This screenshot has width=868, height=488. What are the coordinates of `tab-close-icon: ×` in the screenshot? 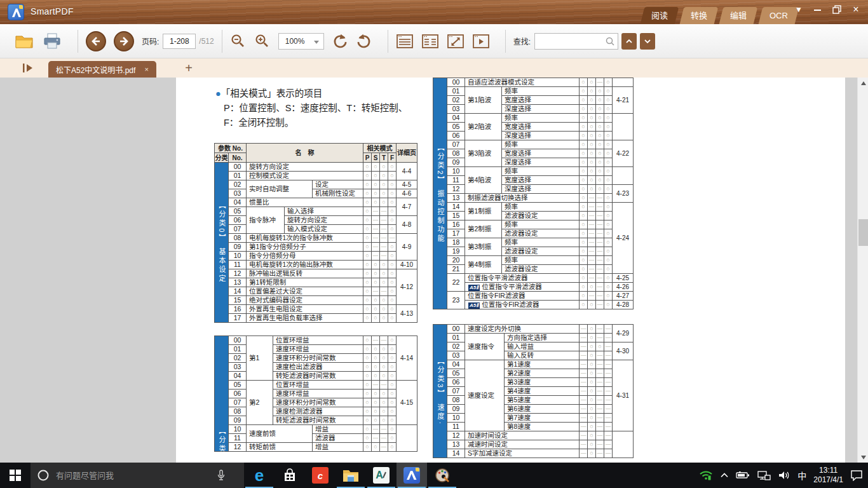 It's located at (146, 69).